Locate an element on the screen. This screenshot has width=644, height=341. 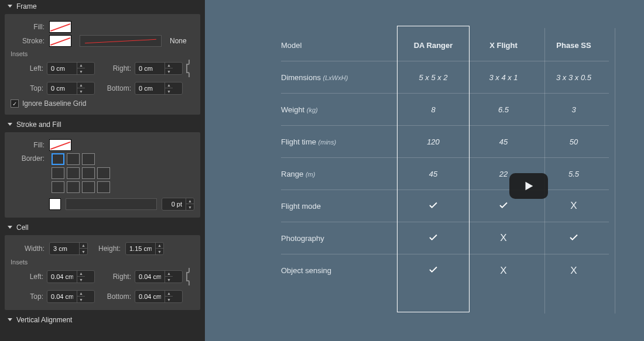
inset-left-field: ▲▼ is located at coordinates (71, 68).